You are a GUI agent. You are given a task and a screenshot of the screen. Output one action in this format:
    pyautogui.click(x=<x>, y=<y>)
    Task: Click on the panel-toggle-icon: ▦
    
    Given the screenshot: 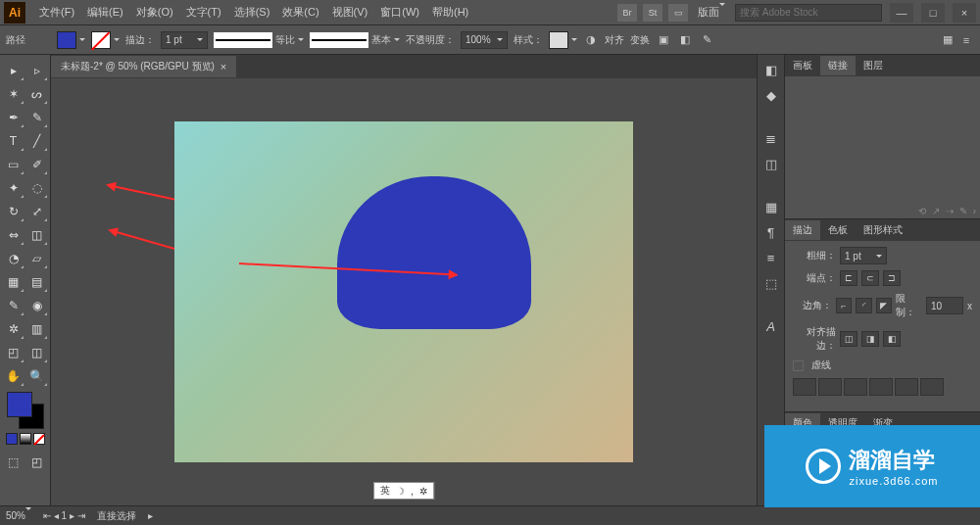 What is the action you would take?
    pyautogui.click(x=948, y=40)
    